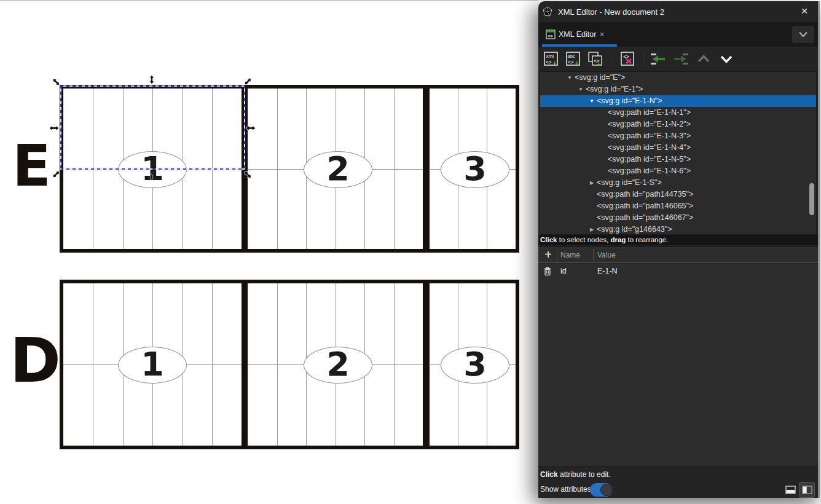  Describe the element at coordinates (564, 271) in the screenshot. I see `attribute-name: id` at that location.